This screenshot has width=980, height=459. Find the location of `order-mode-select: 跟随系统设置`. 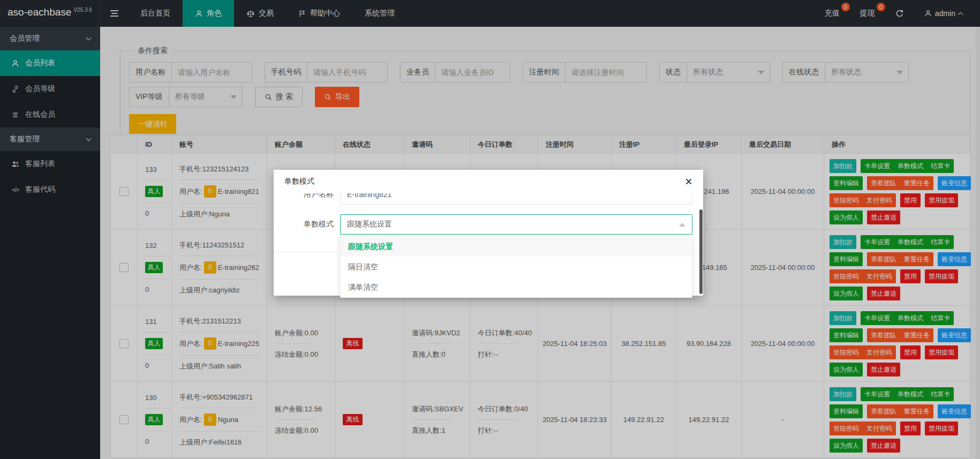

order-mode-select: 跟随系统设置 is located at coordinates (516, 224).